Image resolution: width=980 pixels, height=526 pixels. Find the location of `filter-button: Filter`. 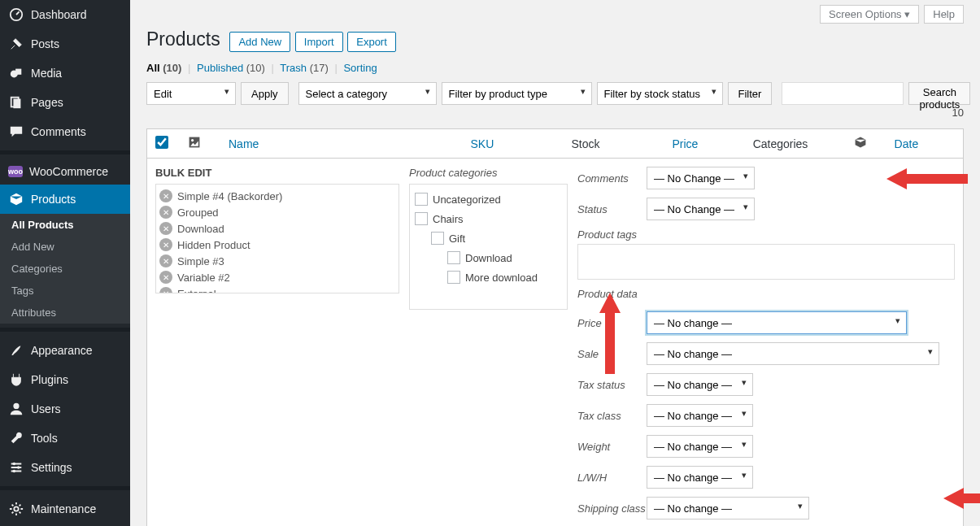

filter-button: Filter is located at coordinates (750, 93).